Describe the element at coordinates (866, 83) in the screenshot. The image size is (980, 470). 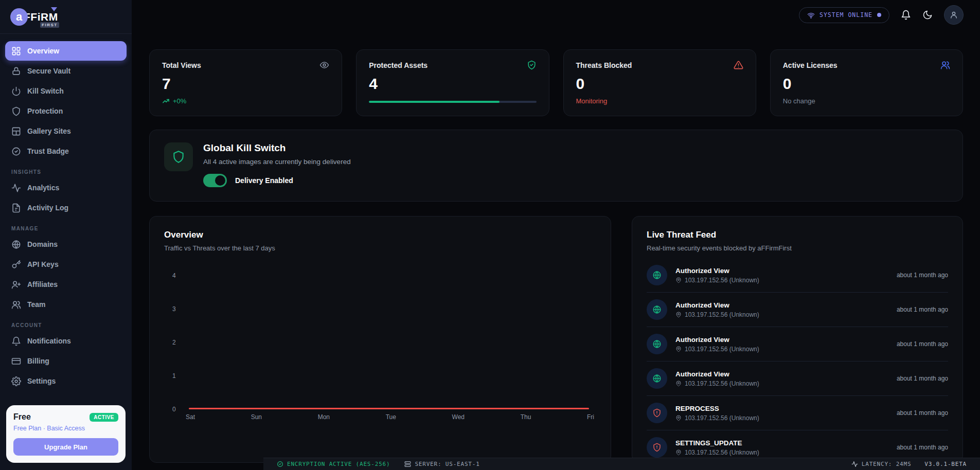
I see `stat-card-active-licenses: Active Licenses 0 No change` at that location.